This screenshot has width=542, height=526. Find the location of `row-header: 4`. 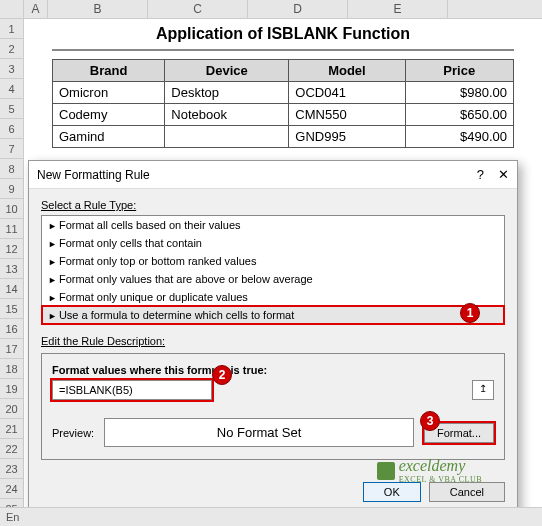

row-header: 4 is located at coordinates (12, 89).